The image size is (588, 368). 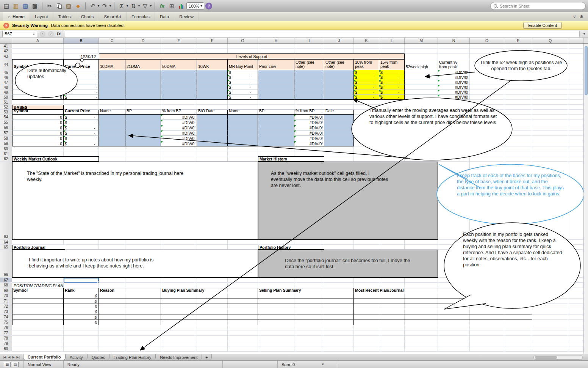 What do you see at coordinates (179, 64) in the screenshot?
I see `support-column-header: 50DMA` at bounding box center [179, 64].